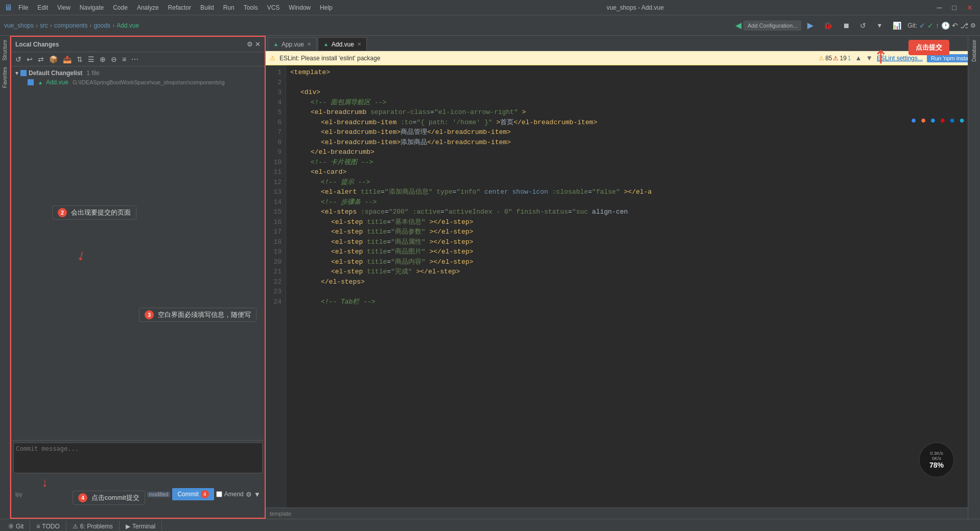 Image resolution: width=980 pixels, height=531 pixels. I want to click on git-history-button: 🕐, so click(945, 26).